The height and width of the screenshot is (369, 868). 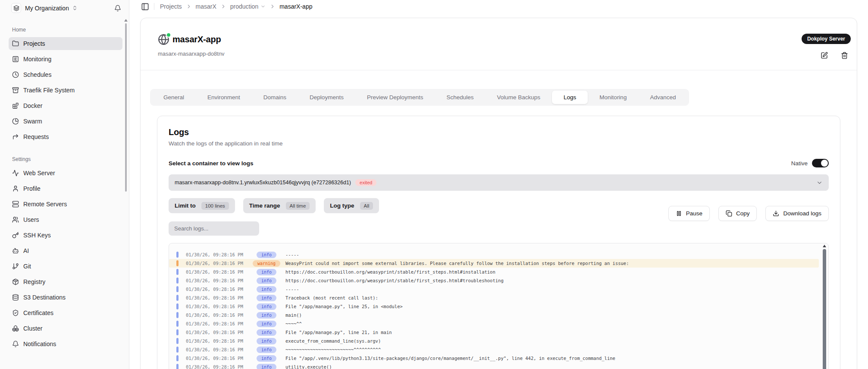 What do you see at coordinates (66, 220) in the screenshot?
I see `sidebar-item-users: Users` at bounding box center [66, 220].